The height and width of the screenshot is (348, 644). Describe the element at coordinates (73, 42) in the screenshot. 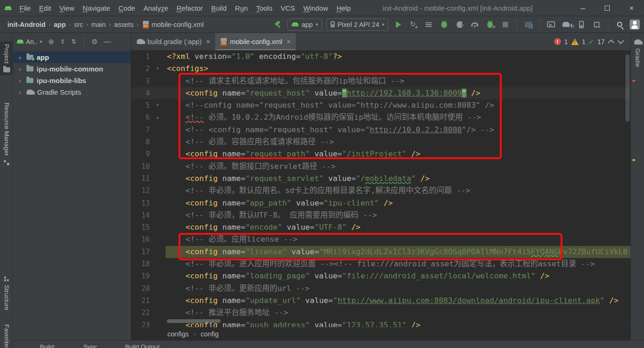

I see `collapse-all-button: ⇅` at that location.